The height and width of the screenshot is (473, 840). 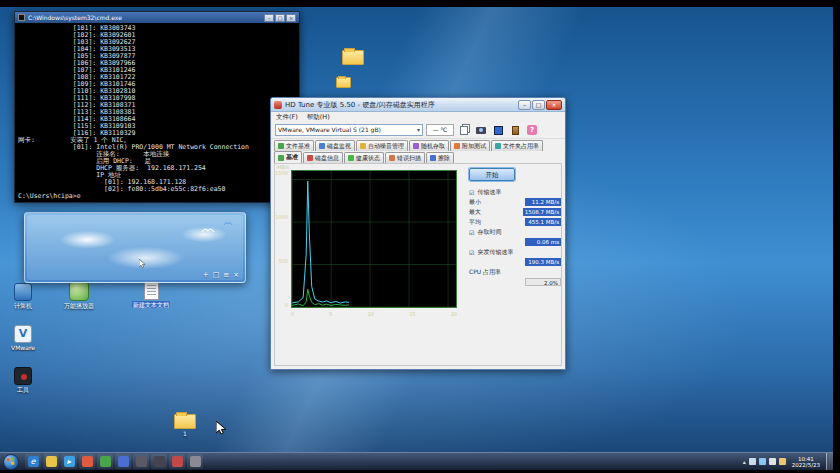 I want to click on taskbar-app-grey, so click(x=195, y=462).